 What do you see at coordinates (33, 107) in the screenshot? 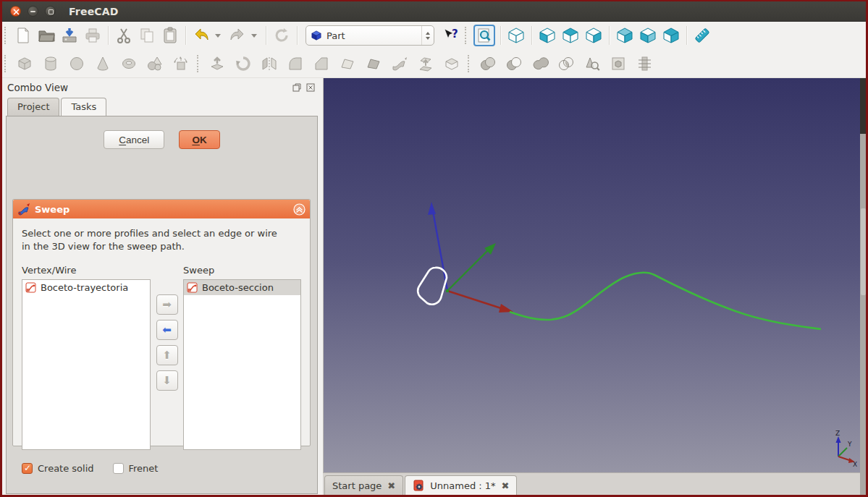
I see `tab-project: Project` at bounding box center [33, 107].